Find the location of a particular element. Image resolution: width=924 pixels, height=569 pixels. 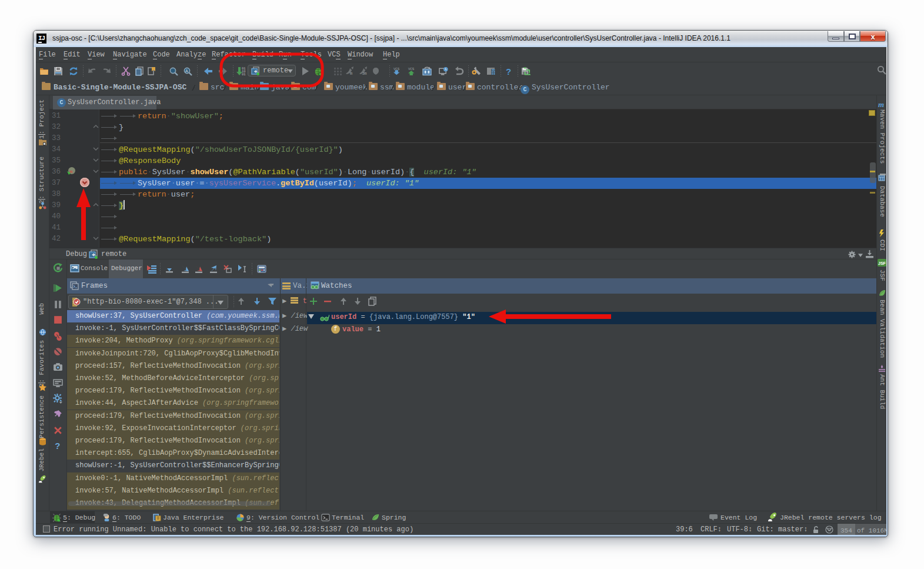

svg-text: 01 is located at coordinates (243, 74).